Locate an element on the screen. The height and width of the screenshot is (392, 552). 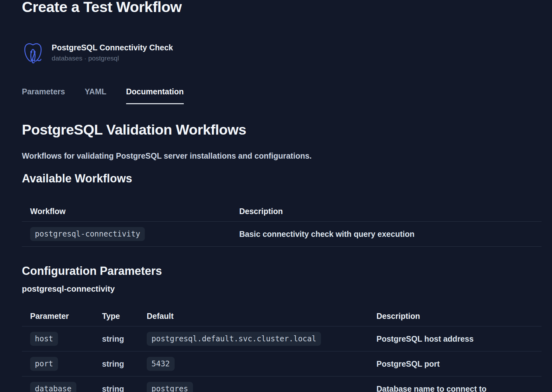
parameter-name-badge: database is located at coordinates (53, 387).